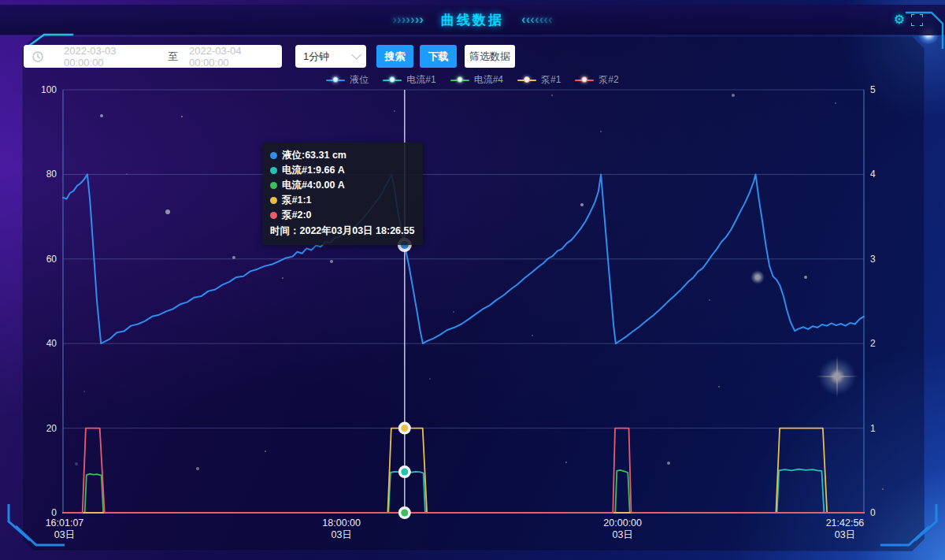 The width and height of the screenshot is (945, 560). I want to click on svg-text: 18:00:00, so click(342, 523).